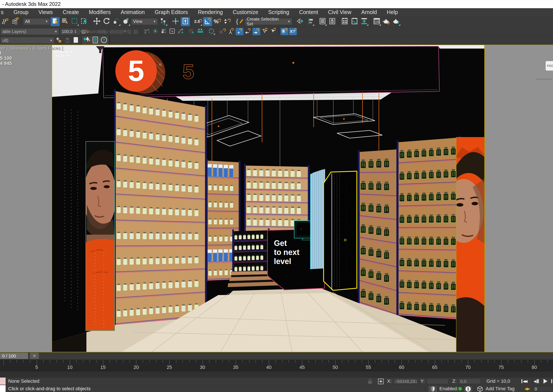  What do you see at coordinates (256, 31) in the screenshot?
I see `snap-slider2-hook-button` at bounding box center [256, 31].